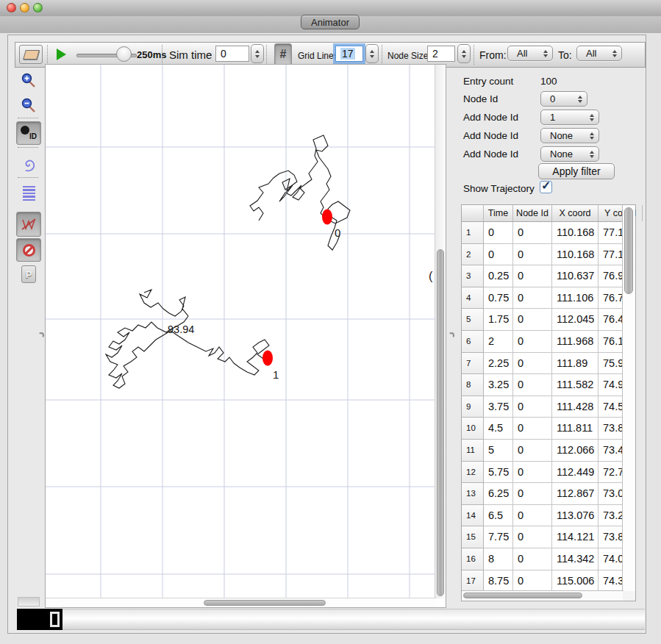 This screenshot has width=661, height=644. I want to click on table-row: 83.250111.58274.9, so click(543, 385).